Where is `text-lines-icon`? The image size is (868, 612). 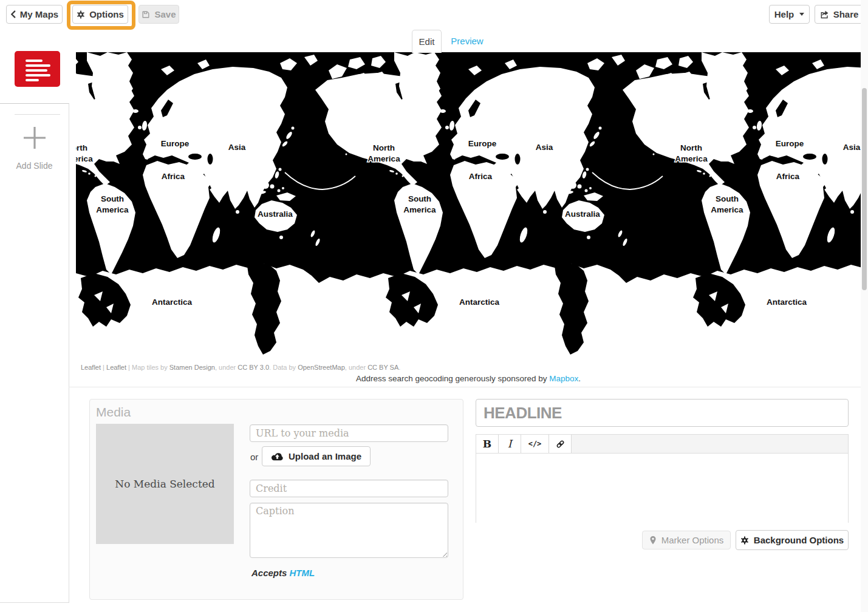
text-lines-icon is located at coordinates (43, 70).